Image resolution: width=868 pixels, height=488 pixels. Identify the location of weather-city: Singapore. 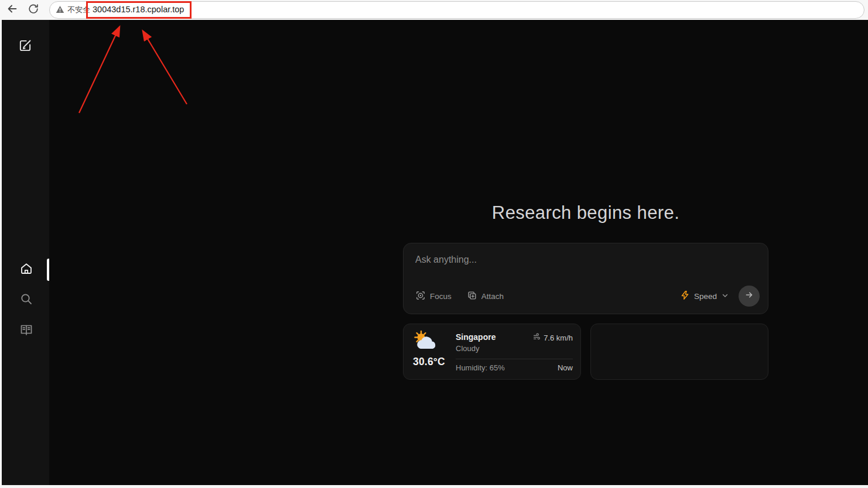
(476, 337).